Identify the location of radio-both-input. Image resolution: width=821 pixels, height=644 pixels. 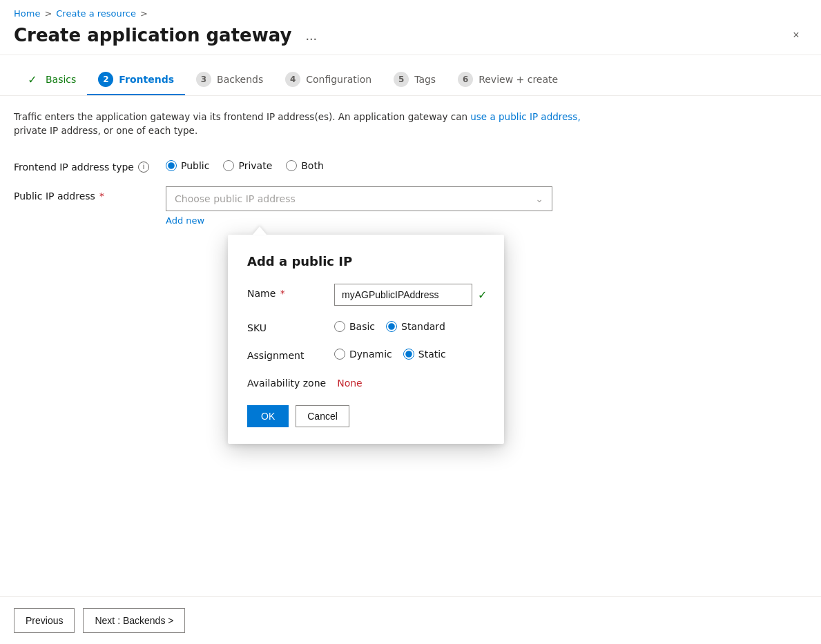
(291, 166).